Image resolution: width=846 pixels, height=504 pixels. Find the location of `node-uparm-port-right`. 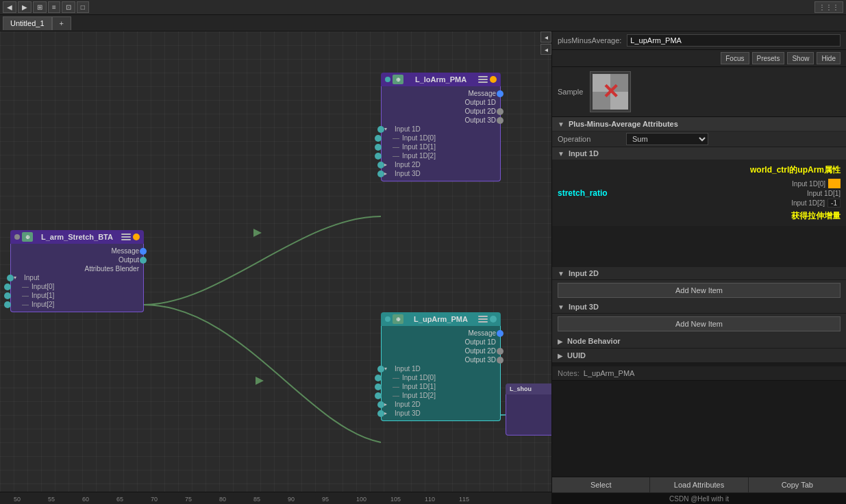

node-uparm-port-right is located at coordinates (493, 319).